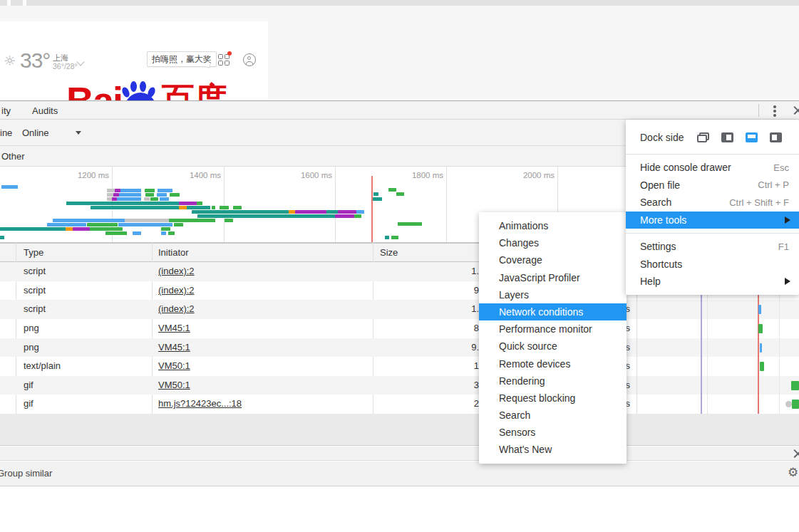 The width and height of the screenshot is (799, 532). I want to click on tab-separator, so click(9, 3).